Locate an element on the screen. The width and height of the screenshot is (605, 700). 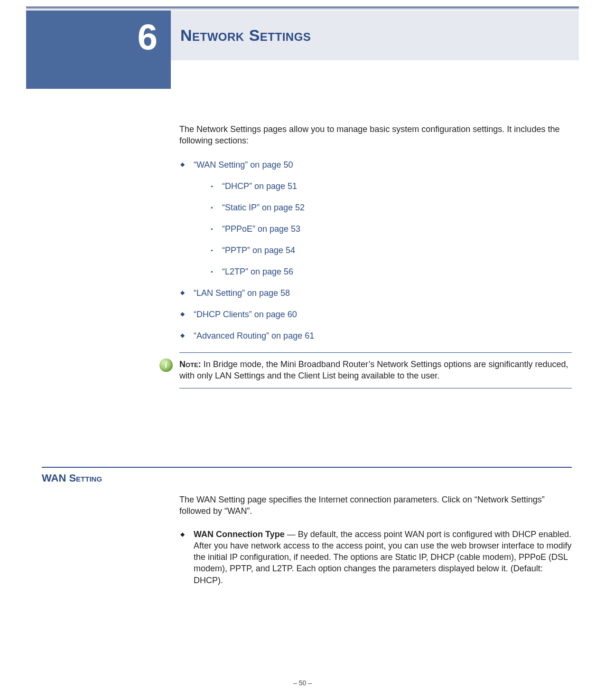
toc-item-pppoe: “PPPoE” on page 53 is located at coordinates (390, 229).